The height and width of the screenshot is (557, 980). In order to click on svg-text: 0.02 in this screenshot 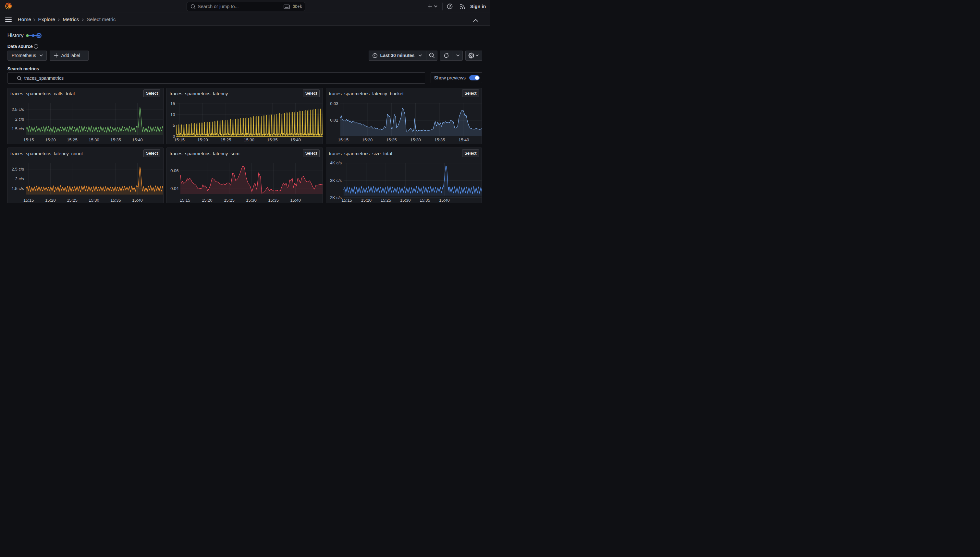, I will do `click(334, 120)`.